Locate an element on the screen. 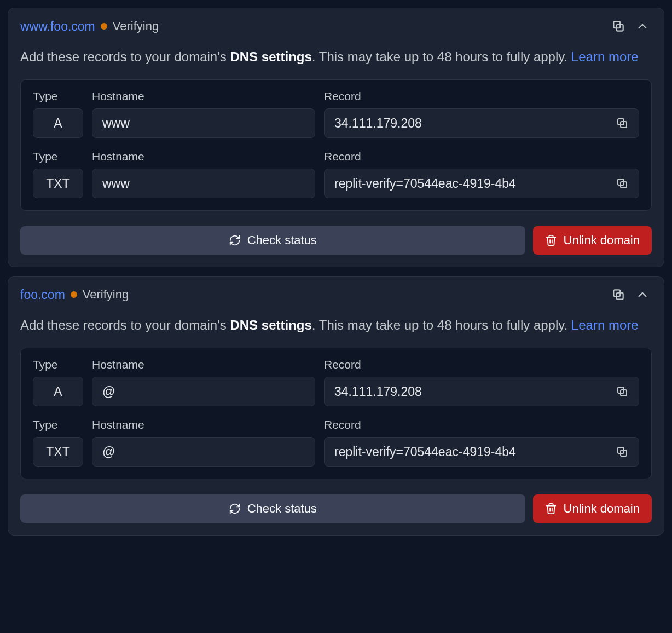  record-row: Type A Hostname @ Record 34.111.179.208 is located at coordinates (336, 382).